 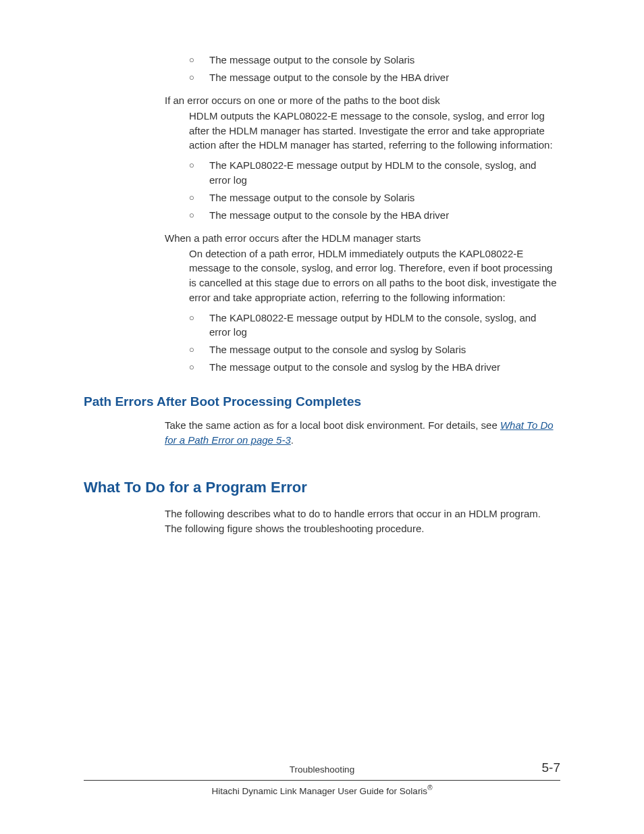 What do you see at coordinates (363, 433) in the screenshot?
I see `section-body: Take the same action as for a local boot…` at bounding box center [363, 433].